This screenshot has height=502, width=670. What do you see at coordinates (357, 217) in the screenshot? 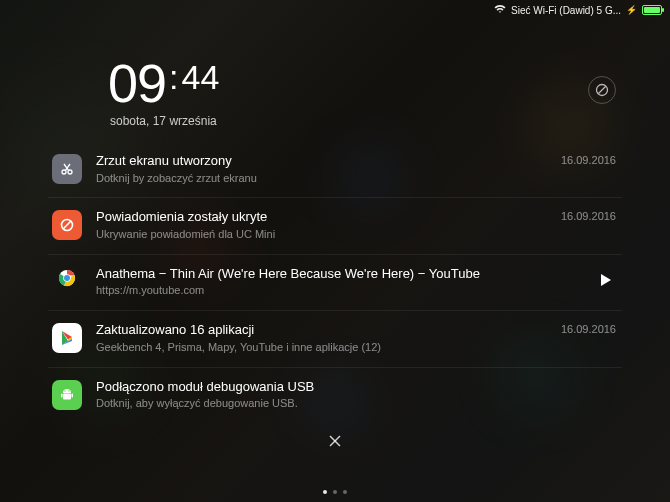
I see `notification-title: Powiadomienia zostały ukryte` at bounding box center [357, 217].